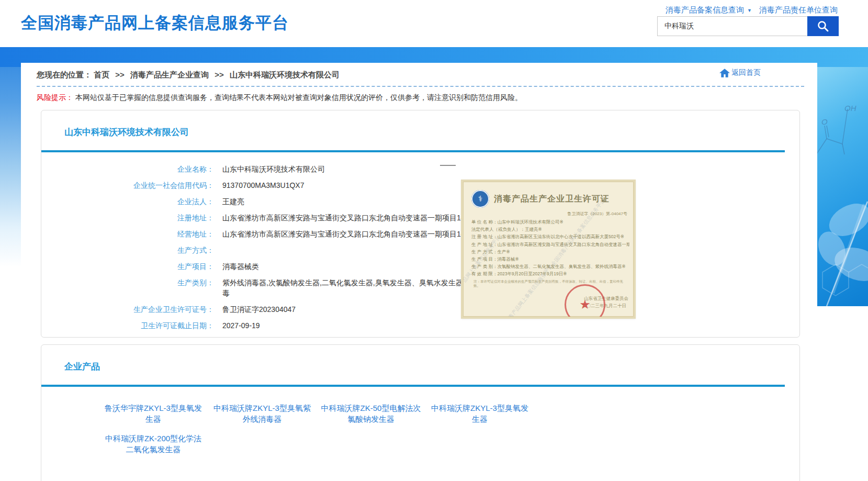  What do you see at coordinates (371, 413) in the screenshot?
I see `product-link: 中科瑞沃牌ZK-50型电解法次氯酸钠发生器` at bounding box center [371, 413].